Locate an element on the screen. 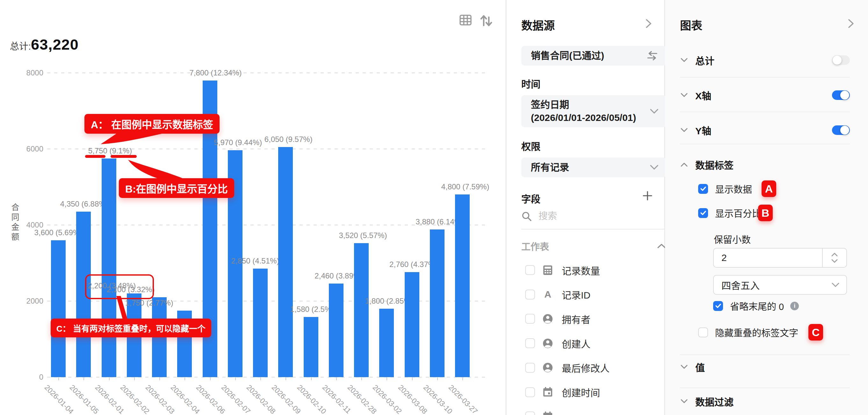 The width and height of the screenshot is (868, 415). annotation-c-callout: C： 当有两对标签重叠时，可以隐藏一个 is located at coordinates (131, 328).